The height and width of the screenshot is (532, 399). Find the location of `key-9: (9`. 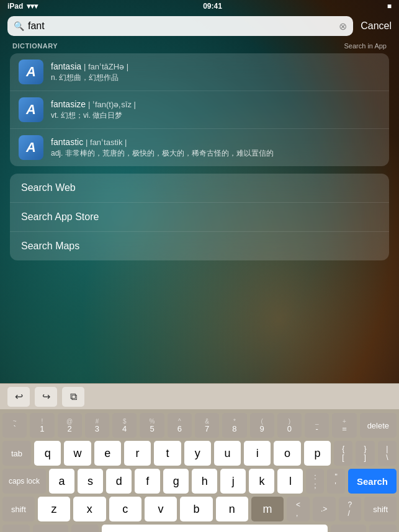

key-9: (9 is located at coordinates (262, 425).